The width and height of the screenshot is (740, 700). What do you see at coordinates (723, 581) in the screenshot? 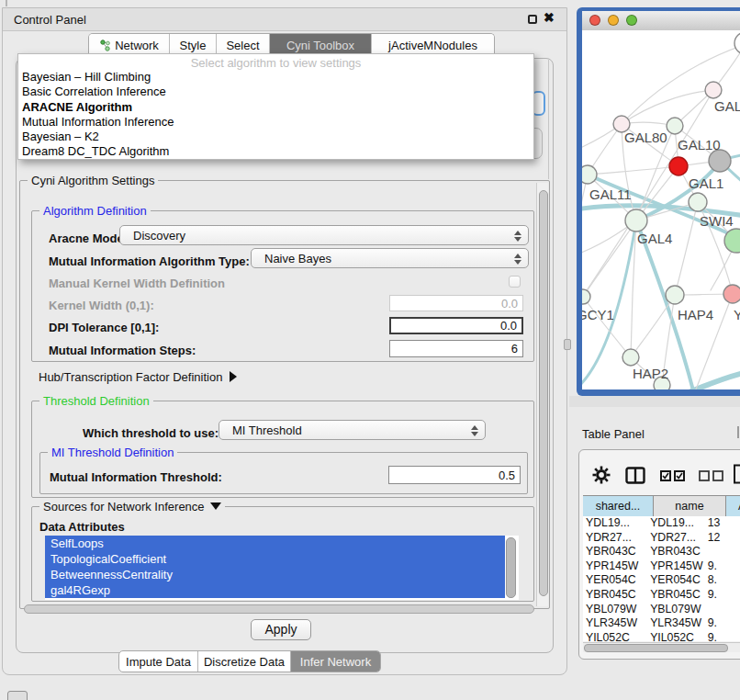
I see `table-cell: 8.` at bounding box center [723, 581].